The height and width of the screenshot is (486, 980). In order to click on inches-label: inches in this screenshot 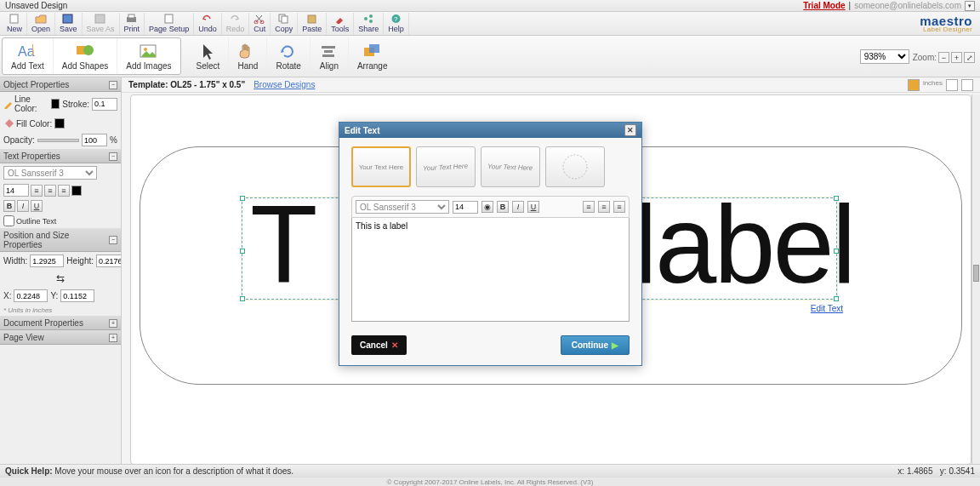, I will do `click(932, 85)`.